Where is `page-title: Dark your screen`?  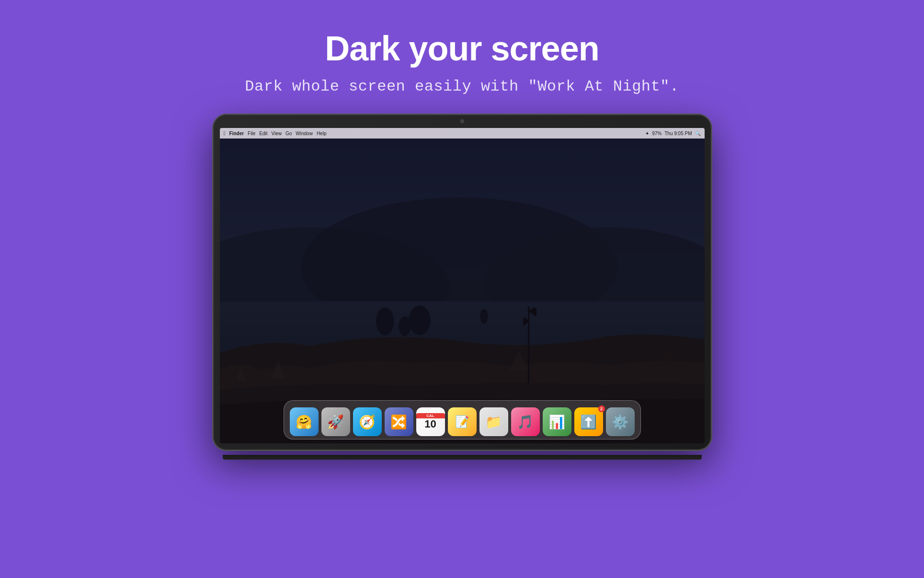
page-title: Dark your screen is located at coordinates (462, 48).